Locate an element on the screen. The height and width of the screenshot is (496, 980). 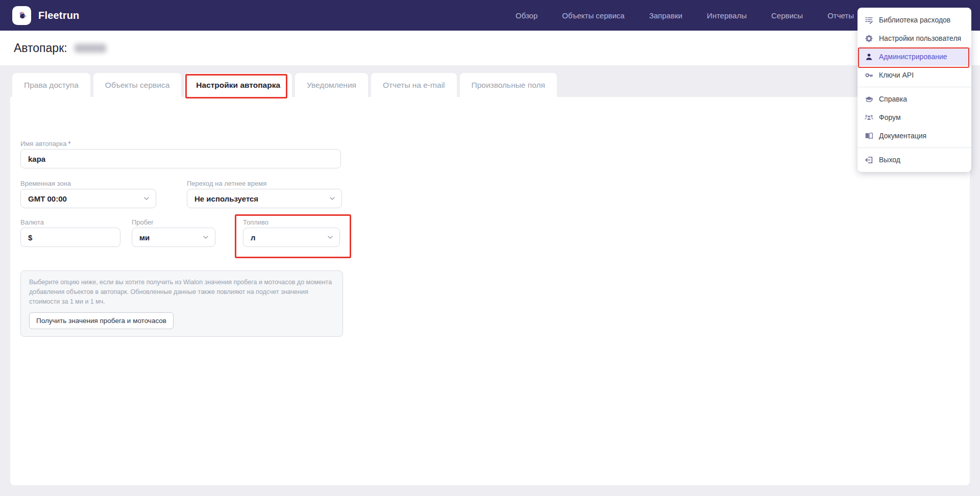
menu-item-label: Документация is located at coordinates (902, 136).